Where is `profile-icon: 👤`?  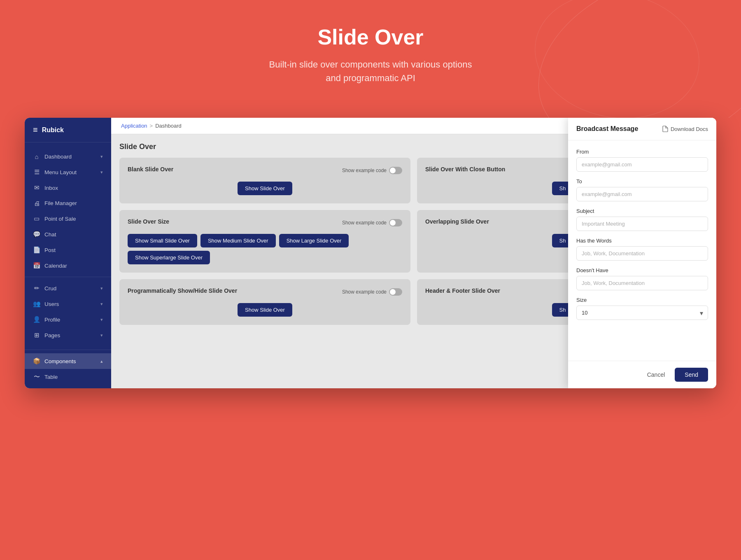 profile-icon: 👤 is located at coordinates (37, 320).